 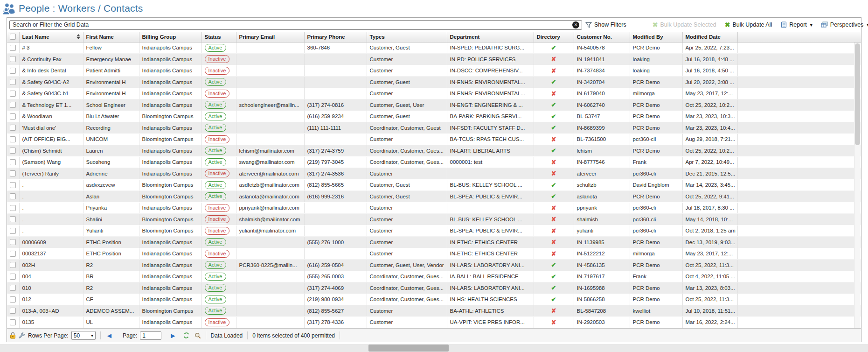 What do you see at coordinates (173, 336) in the screenshot?
I see `next-page-button: ▶` at bounding box center [173, 336].